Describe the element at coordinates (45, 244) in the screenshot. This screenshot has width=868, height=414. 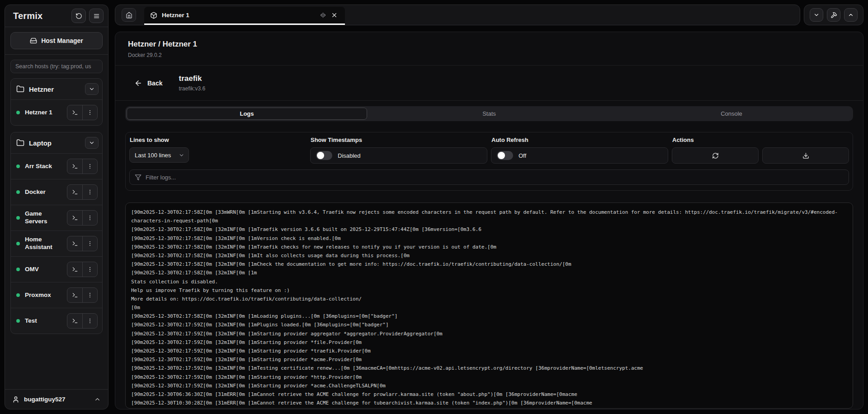
I see `host-label: Home Assistant` at that location.